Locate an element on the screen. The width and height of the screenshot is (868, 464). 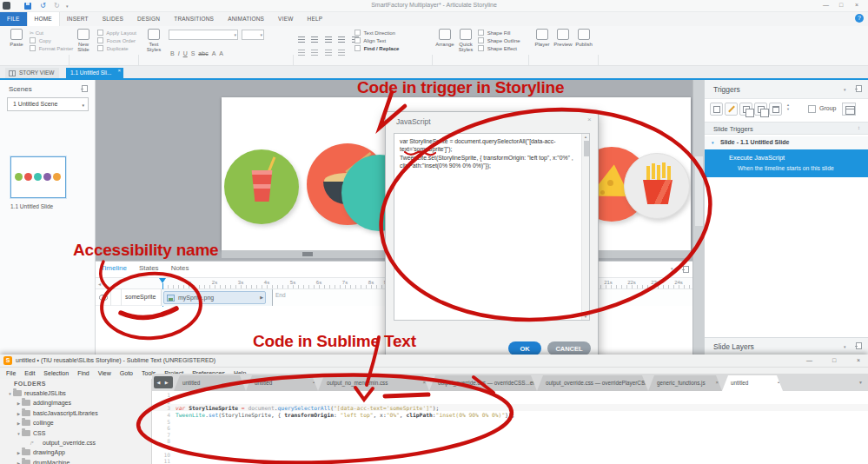
maximize-button: □ is located at coordinates (834, 360).